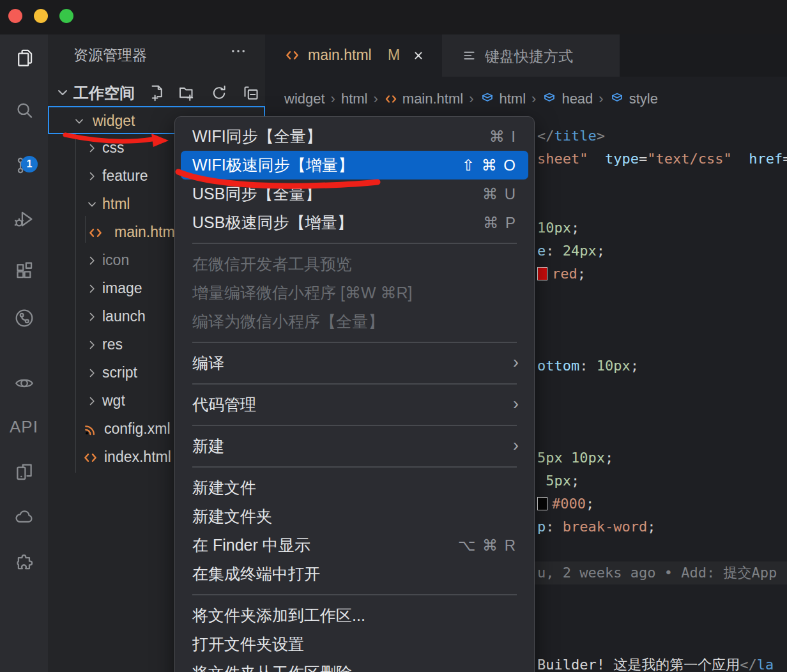 This screenshot has height=672, width=787. I want to click on menu-item-在Finder中显示: 在 Finder 中显示⌥ ⌘ R, so click(355, 546).